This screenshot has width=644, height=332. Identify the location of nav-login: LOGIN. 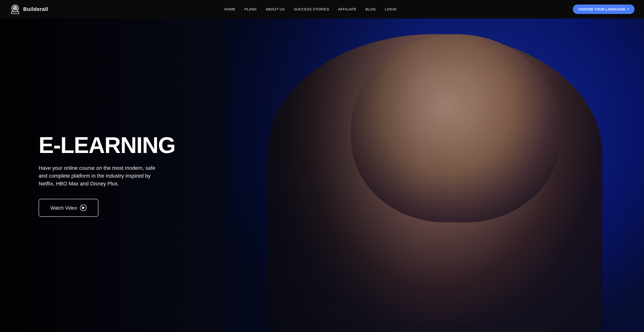
(390, 9).